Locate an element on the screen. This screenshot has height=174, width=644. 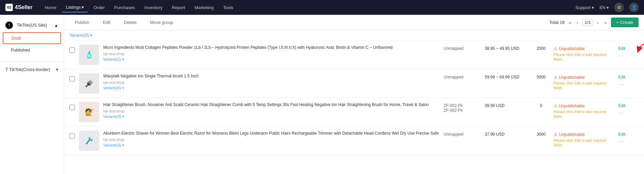
status-badge-3: ⚠ Unpublishable is located at coordinates (584, 106).